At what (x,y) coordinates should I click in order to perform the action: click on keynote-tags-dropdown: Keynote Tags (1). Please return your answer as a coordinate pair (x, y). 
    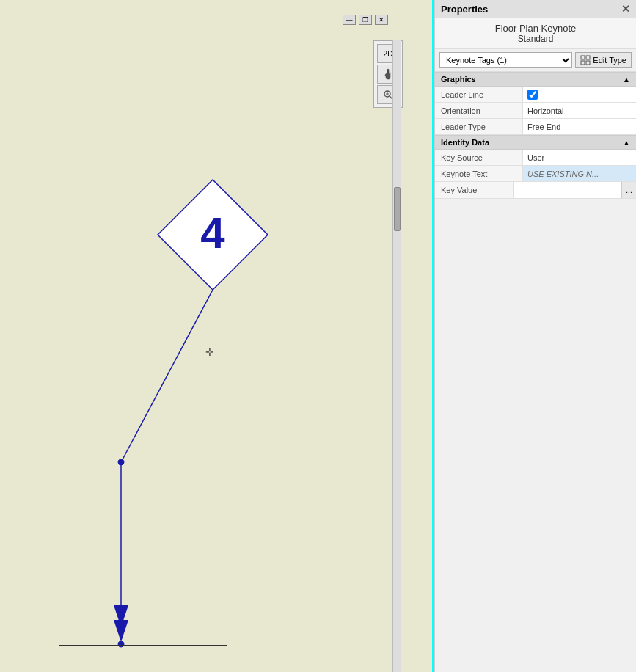
    Looking at the image, I should click on (506, 60).